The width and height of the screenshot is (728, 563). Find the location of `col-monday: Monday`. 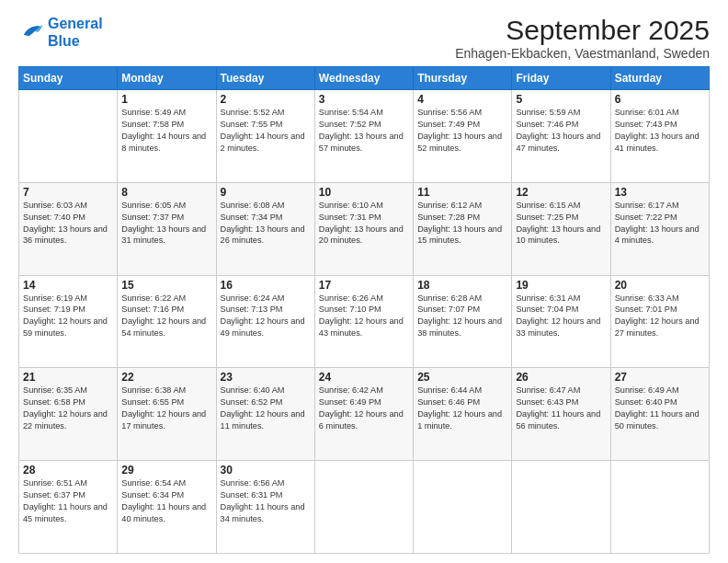

col-monday: Monday is located at coordinates (167, 79).